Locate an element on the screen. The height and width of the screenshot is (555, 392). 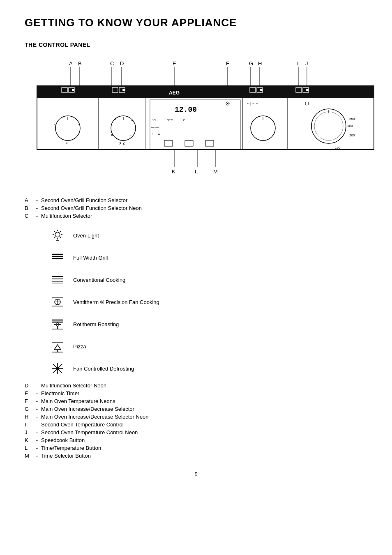
svg-text: 200 is located at coordinates (352, 136).